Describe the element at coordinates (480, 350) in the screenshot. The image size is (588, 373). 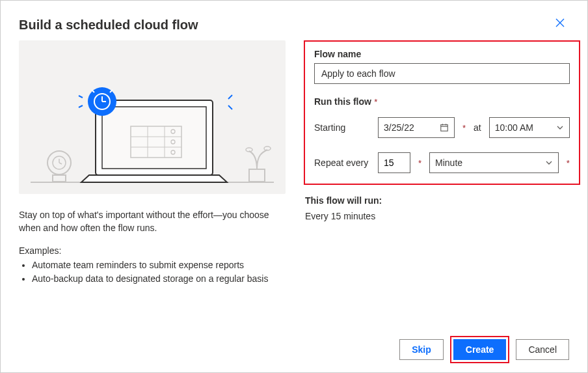
I see `create-button: Create` at that location.